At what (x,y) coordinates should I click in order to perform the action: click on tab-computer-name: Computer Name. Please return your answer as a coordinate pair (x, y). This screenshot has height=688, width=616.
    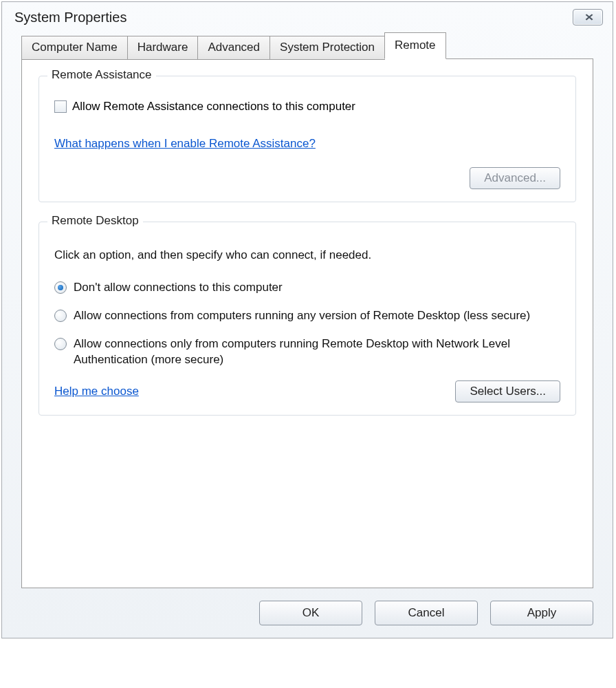
    Looking at the image, I should click on (74, 48).